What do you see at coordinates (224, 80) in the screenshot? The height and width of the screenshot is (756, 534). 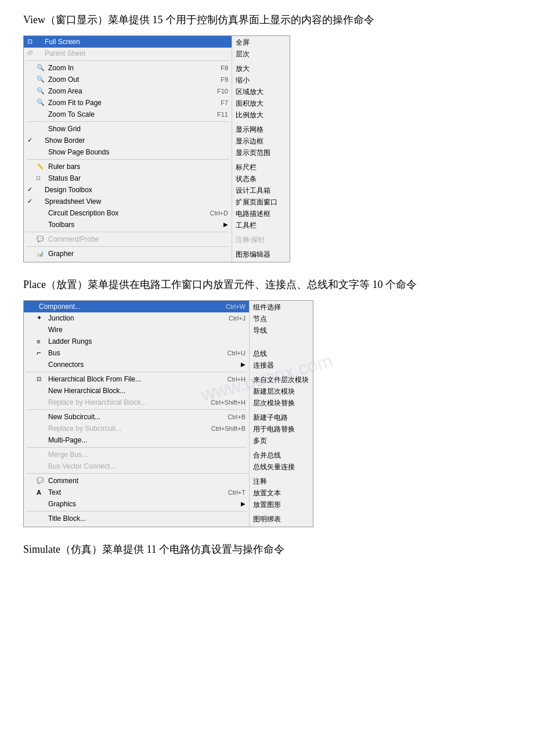 I see `zoom-out-shortcut: F9` at bounding box center [224, 80].